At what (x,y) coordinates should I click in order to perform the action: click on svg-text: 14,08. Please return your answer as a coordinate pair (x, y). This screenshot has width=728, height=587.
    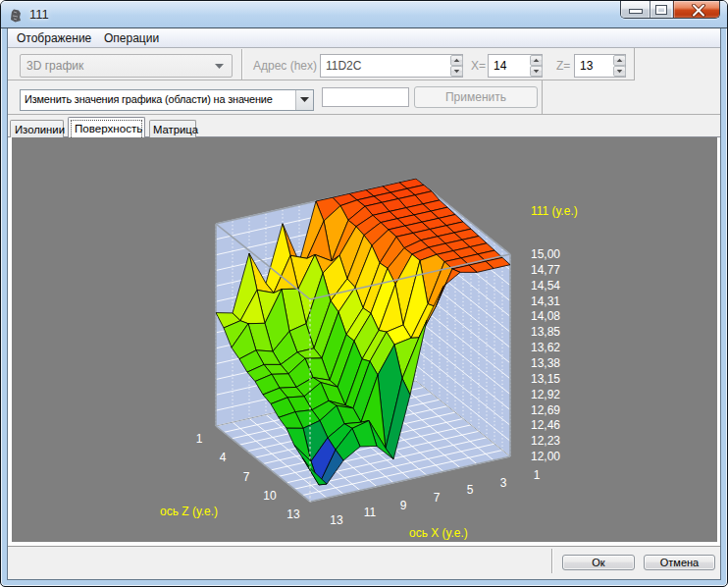
    Looking at the image, I should click on (546, 316).